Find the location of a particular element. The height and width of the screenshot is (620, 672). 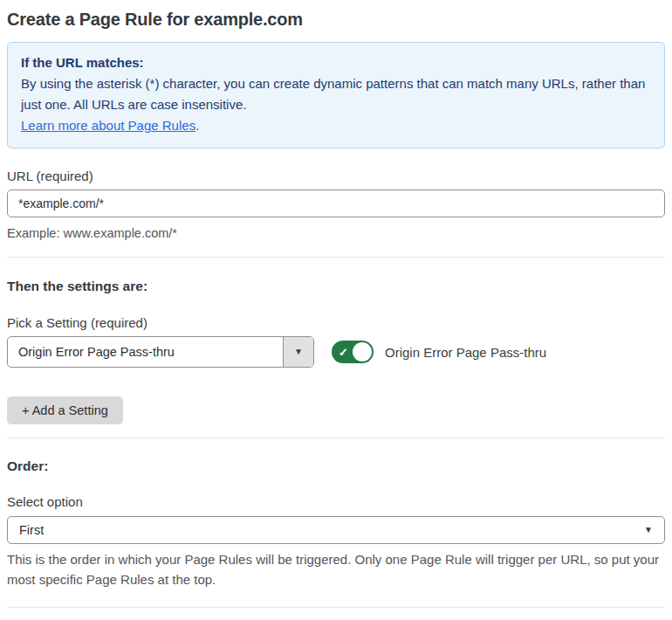

check-icon: ✓ is located at coordinates (344, 353).